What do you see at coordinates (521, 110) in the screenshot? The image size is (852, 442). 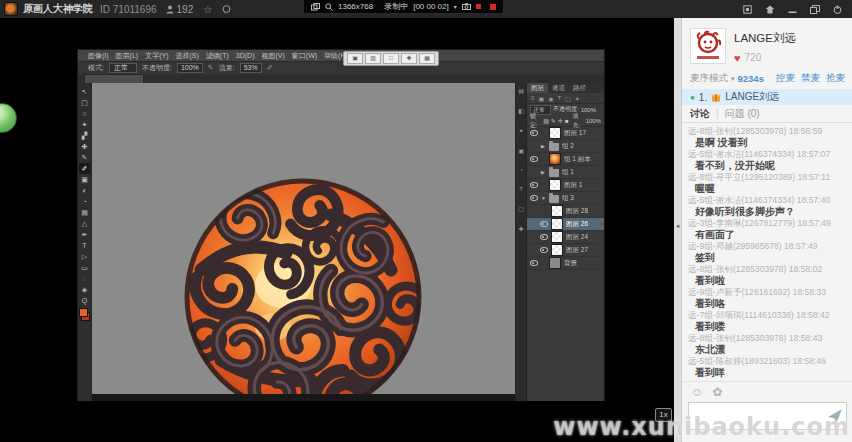 I see `dock-icon: ◧` at bounding box center [521, 110].